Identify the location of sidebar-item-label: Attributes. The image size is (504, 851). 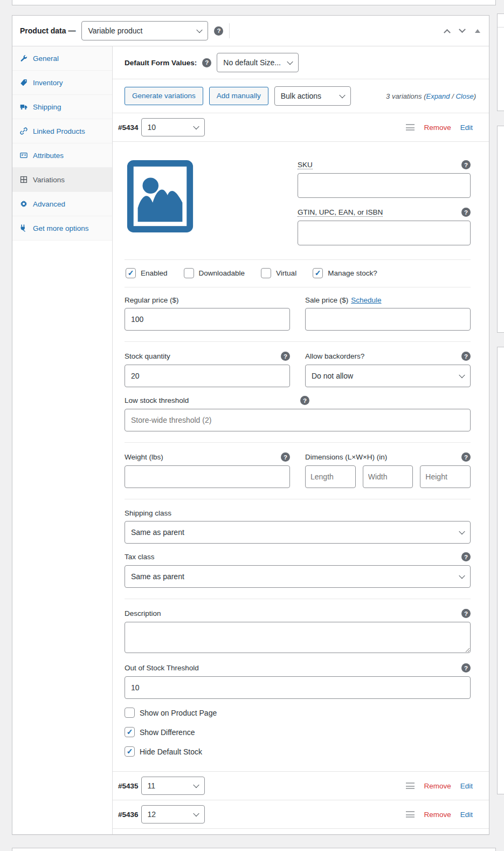
(49, 155).